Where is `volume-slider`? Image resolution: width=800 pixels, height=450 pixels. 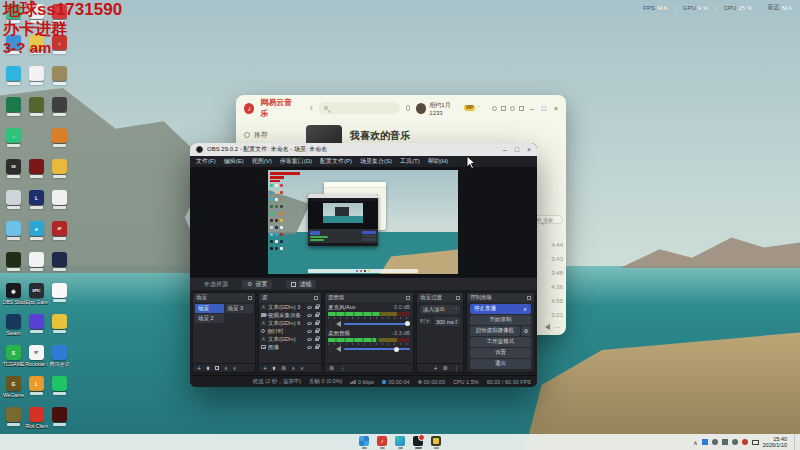
volume-slider is located at coordinates (377, 349).